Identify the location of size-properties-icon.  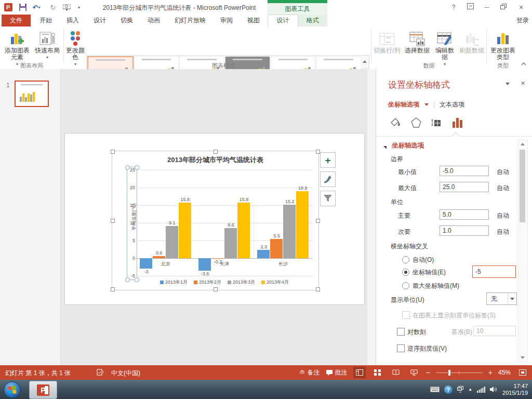
(437, 123).